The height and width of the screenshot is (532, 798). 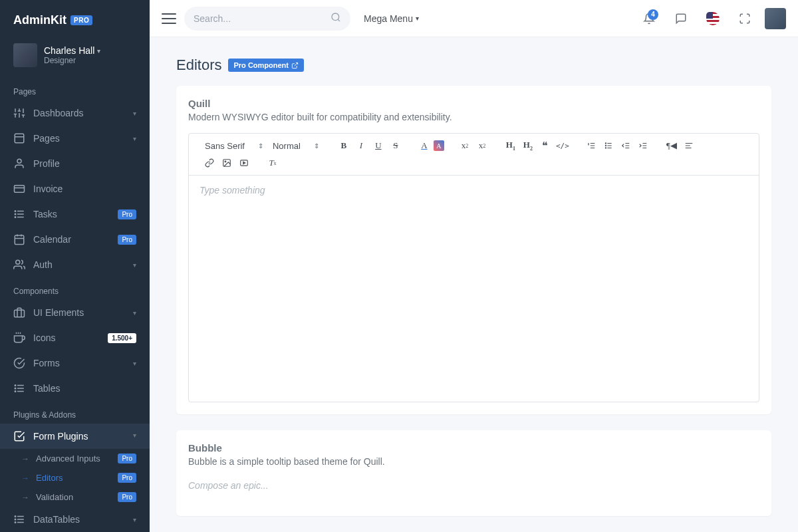 What do you see at coordinates (74, 519) in the screenshot?
I see `nav-datatables: DataTables ▾` at bounding box center [74, 519].